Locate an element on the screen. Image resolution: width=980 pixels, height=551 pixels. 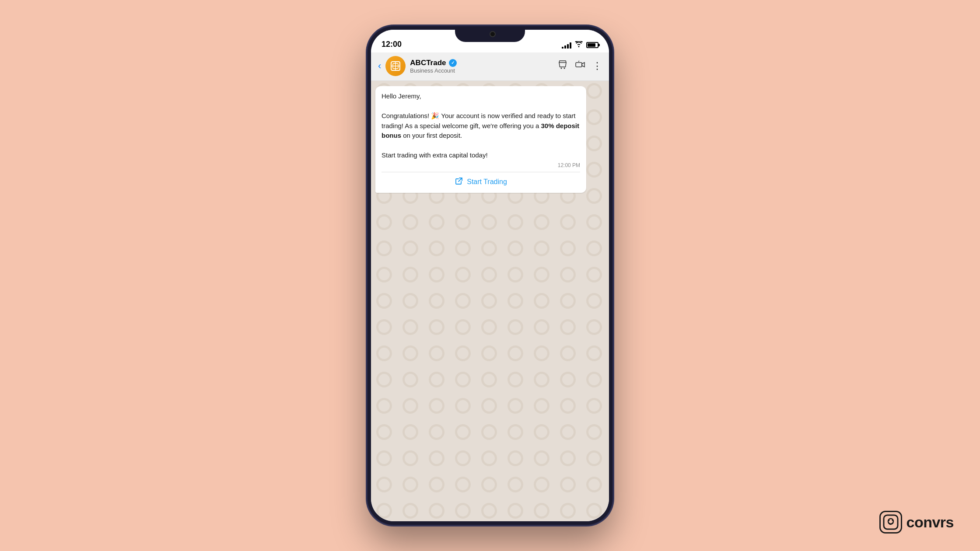
more-options-icon: ⋮ is located at coordinates (597, 66).